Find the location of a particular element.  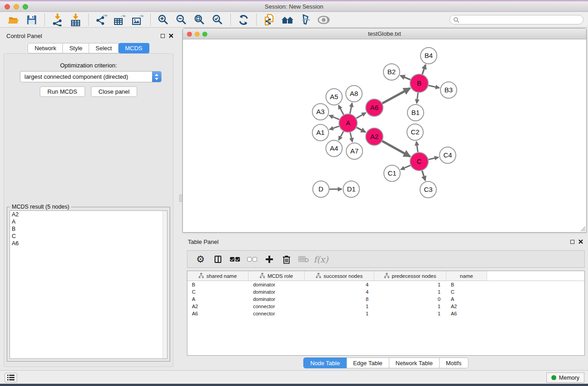

edge-A-A7 is located at coordinates (351, 137).